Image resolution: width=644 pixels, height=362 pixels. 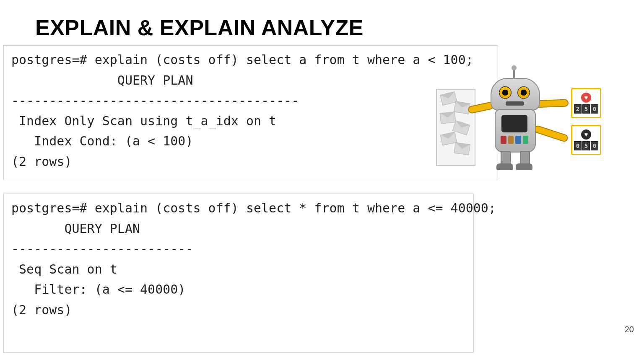 What do you see at coordinates (629, 329) in the screenshot?
I see `page-number: 20` at bounding box center [629, 329].